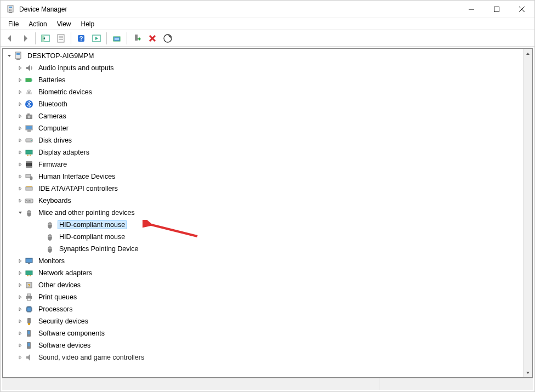 This screenshot has height=392, width=535. I want to click on tree-item-label: Keyboards, so click(55, 201).